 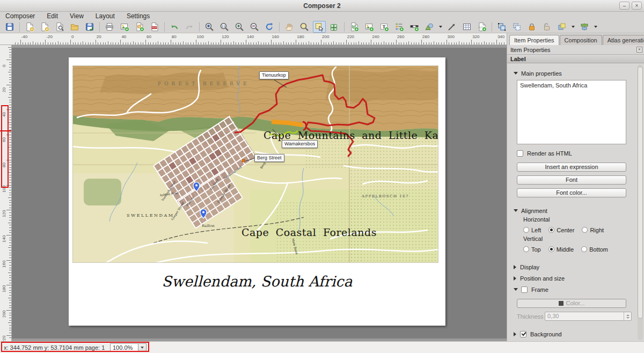 I want to click on frame-section: Frame, so click(x=575, y=290).